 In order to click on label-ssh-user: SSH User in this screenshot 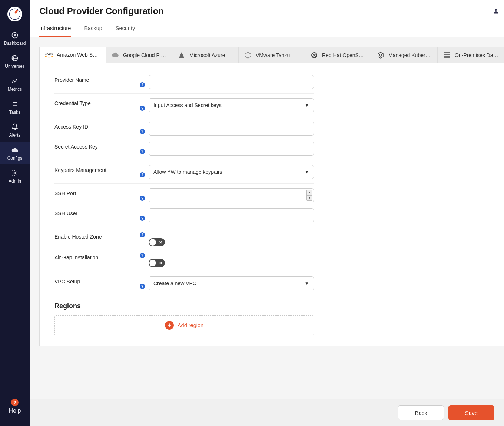, I will do `click(97, 212)`.